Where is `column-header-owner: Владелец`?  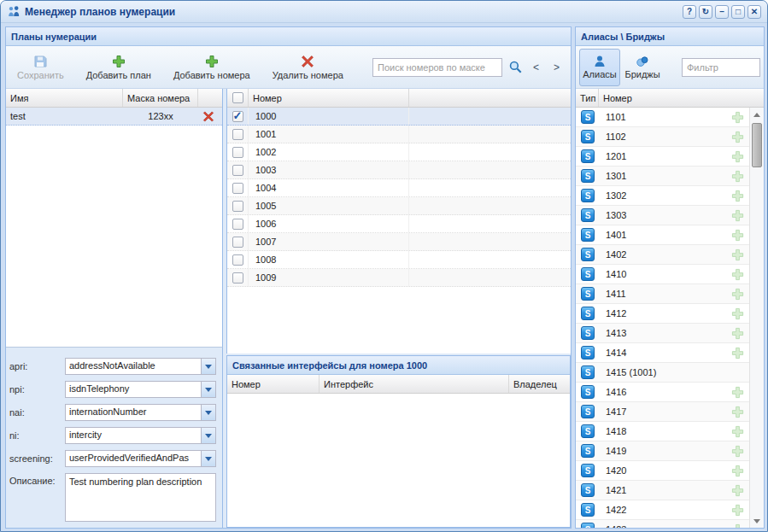 column-header-owner: Владелец is located at coordinates (540, 384).